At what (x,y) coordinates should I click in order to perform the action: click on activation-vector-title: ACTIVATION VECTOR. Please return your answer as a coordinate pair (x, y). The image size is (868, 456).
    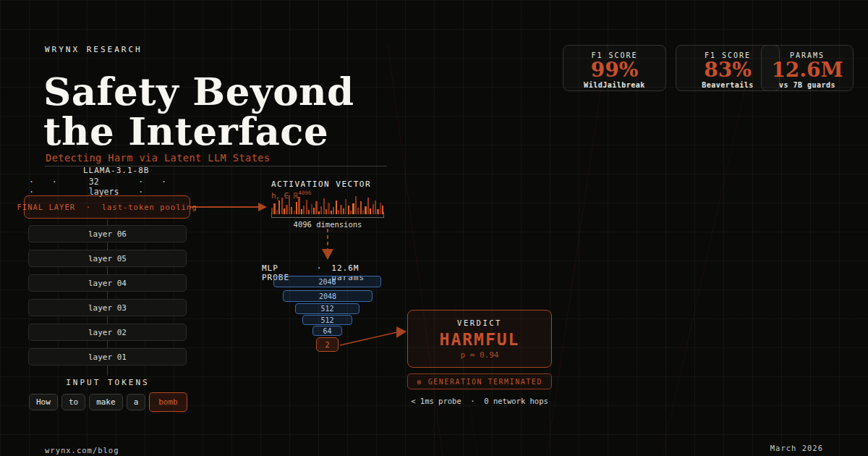
    Looking at the image, I should click on (321, 184).